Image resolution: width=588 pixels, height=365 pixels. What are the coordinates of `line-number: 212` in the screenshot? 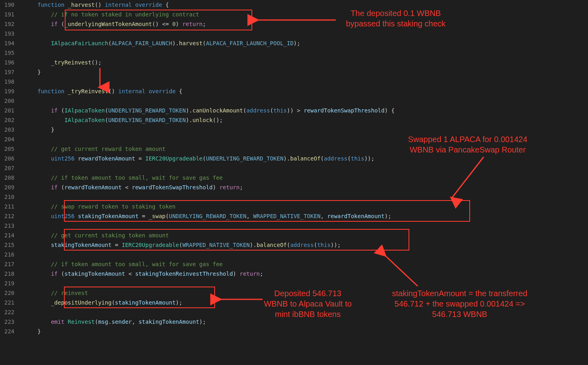 It's located at (7, 216).